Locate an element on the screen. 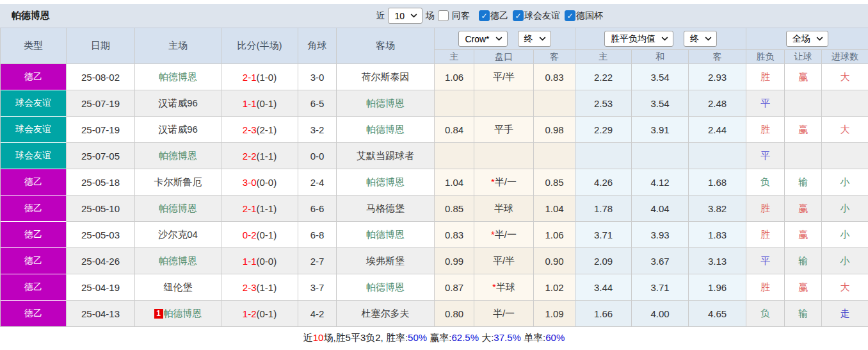  full-time-score: 2-2 is located at coordinates (250, 156).